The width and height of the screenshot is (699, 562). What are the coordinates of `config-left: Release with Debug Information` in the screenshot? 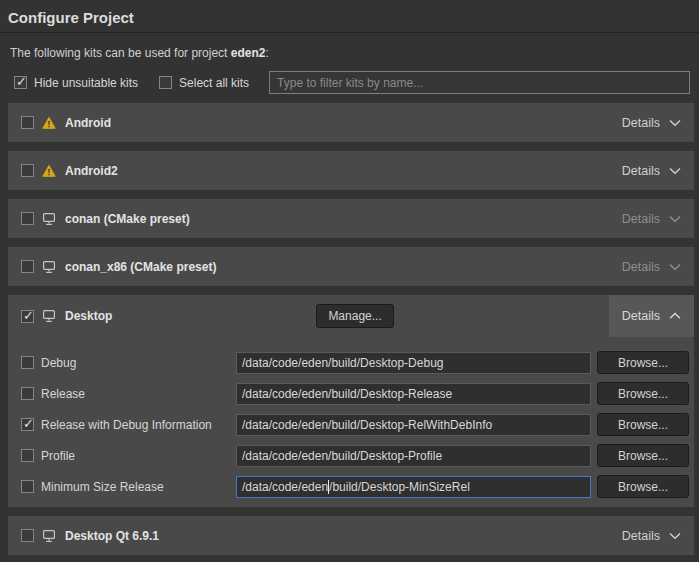 It's located at (128, 425).